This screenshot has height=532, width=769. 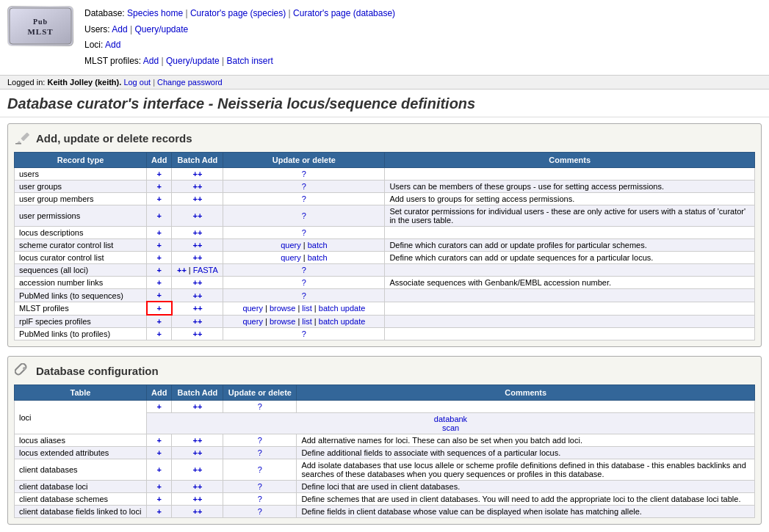 I want to click on col-update-delete: Update or delete, so click(x=304, y=160).